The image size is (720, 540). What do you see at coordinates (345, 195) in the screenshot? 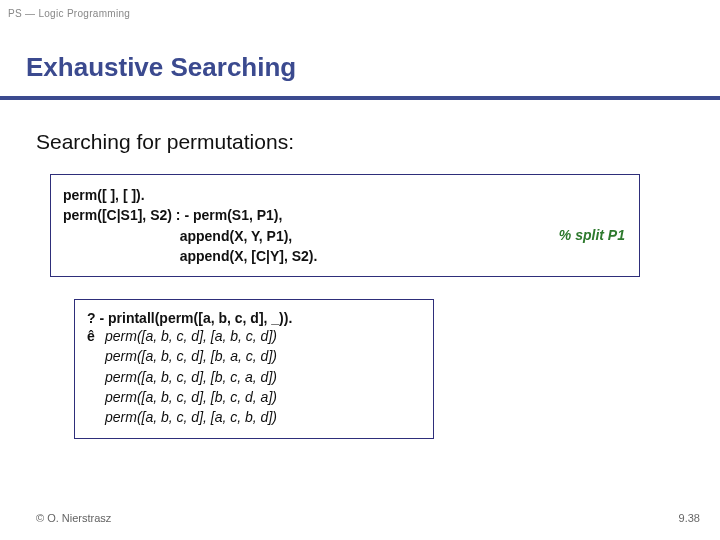
I see `code-line: perm([ ], [ ]).` at bounding box center [345, 195].